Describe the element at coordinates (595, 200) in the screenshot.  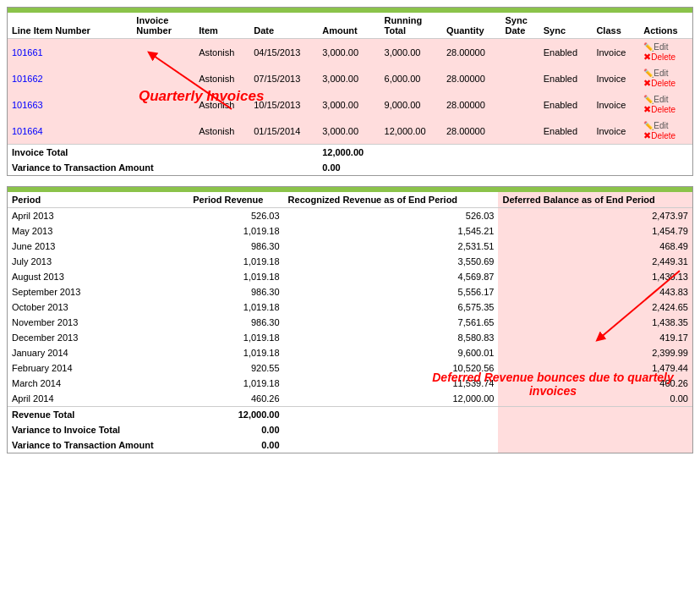
I see `rev-col-deferred: Deferred Balance as of End Period` at that location.